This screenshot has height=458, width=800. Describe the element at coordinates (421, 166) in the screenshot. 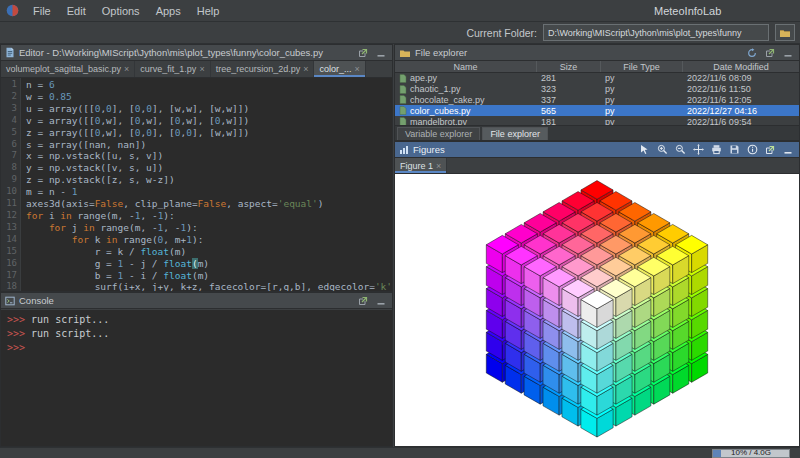

I see `figure-tab: Figure 1 ×` at that location.